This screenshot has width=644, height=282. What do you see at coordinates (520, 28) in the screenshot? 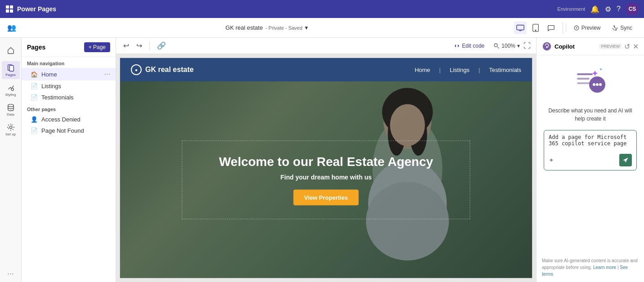
I see `desktop-view-icon` at bounding box center [520, 28].